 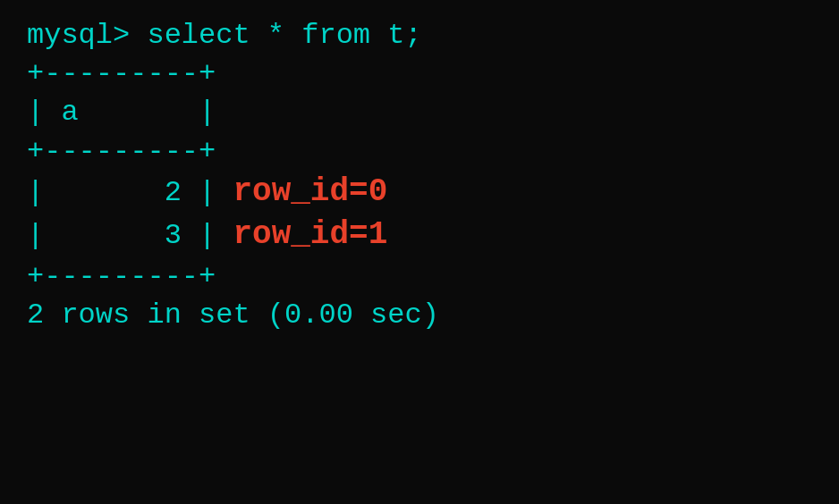 I want to click on footer-text: 2 rows in set (0.00 sec), so click(x=233, y=315).